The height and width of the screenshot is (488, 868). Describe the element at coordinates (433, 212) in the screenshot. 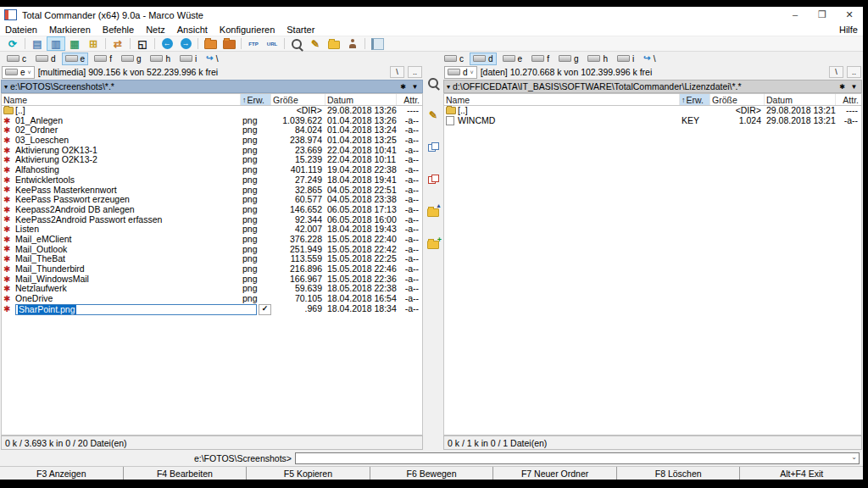

I see `pack-icon` at that location.